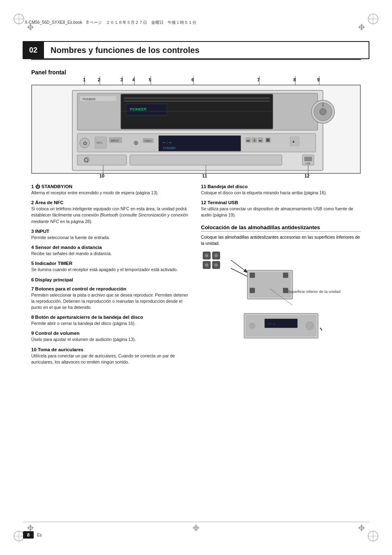 Image resolution: width=392 pixels, height=555 pixels. What do you see at coordinates (111, 267) in the screenshot?
I see `item-5: 5 Indicador TIMER Se ilumina cuando el r…` at bounding box center [111, 267].